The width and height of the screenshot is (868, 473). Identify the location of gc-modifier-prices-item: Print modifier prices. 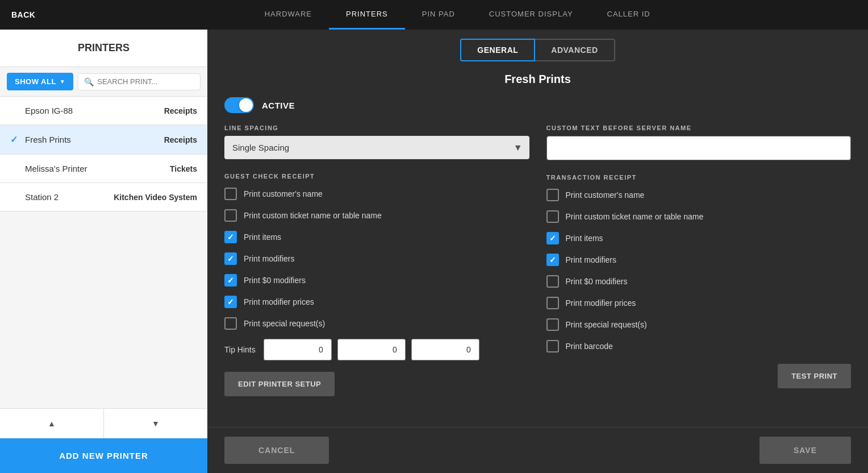
(377, 302).